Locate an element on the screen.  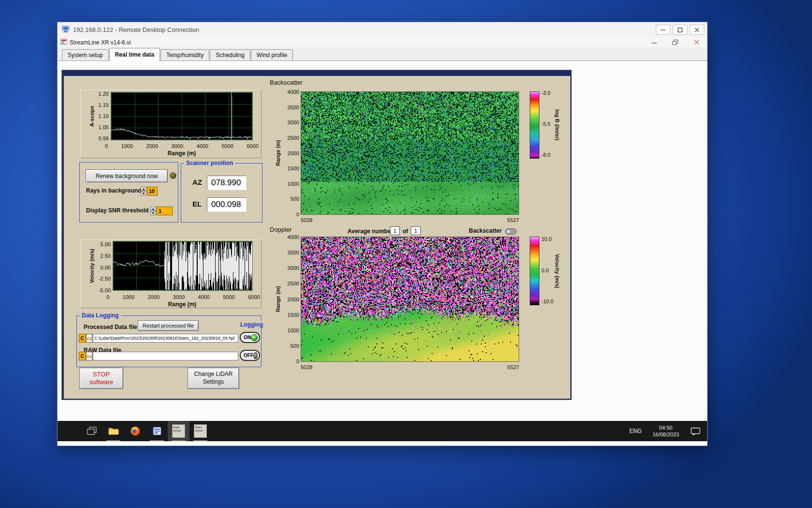
scan-scheduler-window-1: Scan sched is located at coordinates (179, 431).